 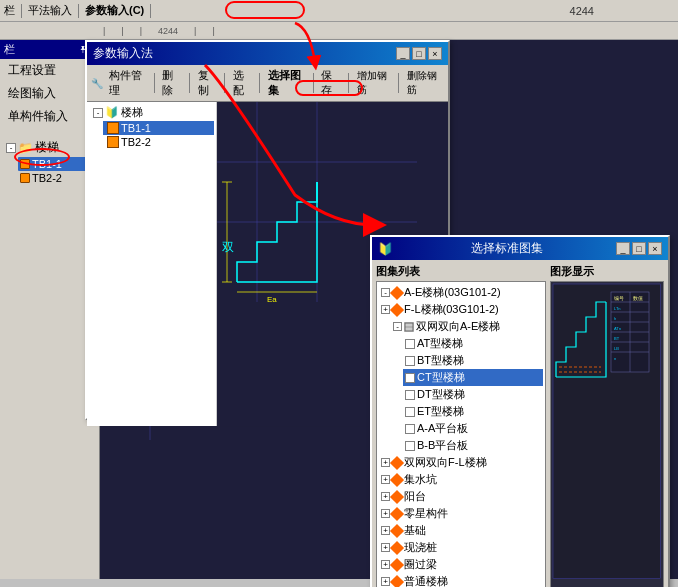 What do you see at coordinates (136, 128) in the screenshot?
I see `param-tree-label-tb1-1: TB1-1` at bounding box center [136, 128].